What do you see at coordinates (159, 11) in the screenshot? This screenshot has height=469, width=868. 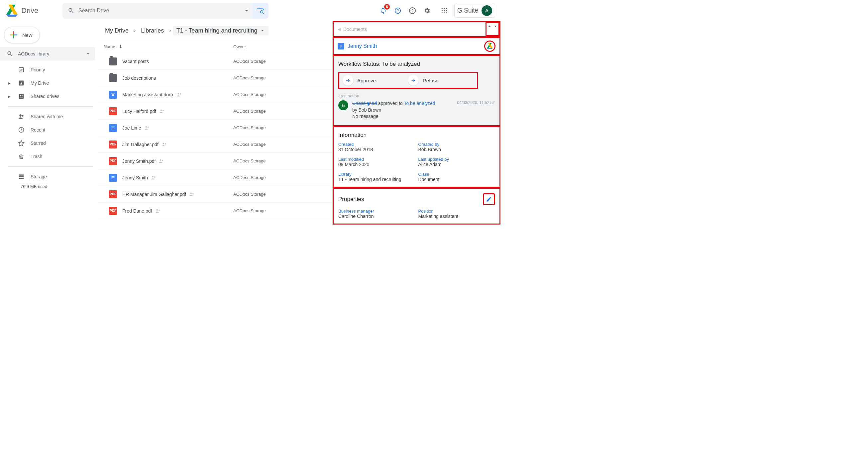 I see `search-input` at bounding box center [159, 11].